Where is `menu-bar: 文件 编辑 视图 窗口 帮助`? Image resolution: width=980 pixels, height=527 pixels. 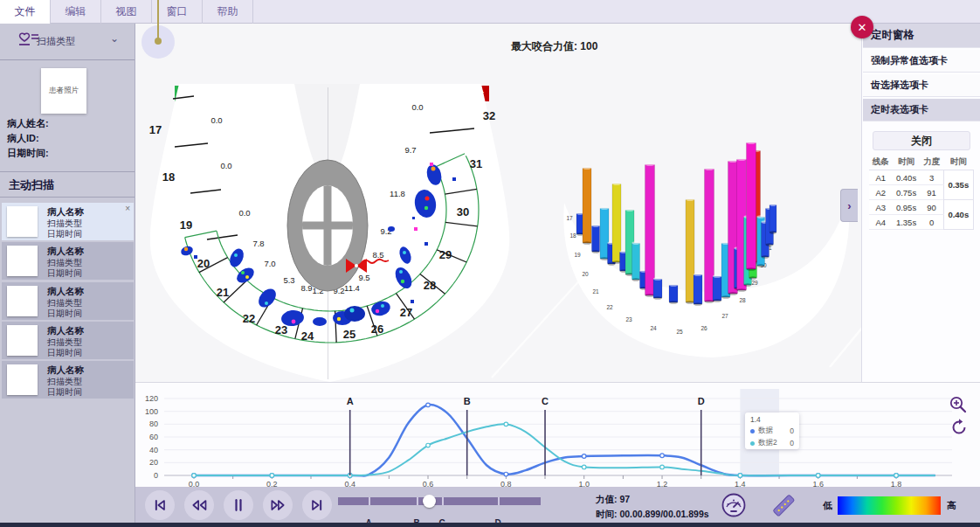
menu-bar: 文件 编辑 视图 窗口 帮助 is located at coordinates (490, 12).